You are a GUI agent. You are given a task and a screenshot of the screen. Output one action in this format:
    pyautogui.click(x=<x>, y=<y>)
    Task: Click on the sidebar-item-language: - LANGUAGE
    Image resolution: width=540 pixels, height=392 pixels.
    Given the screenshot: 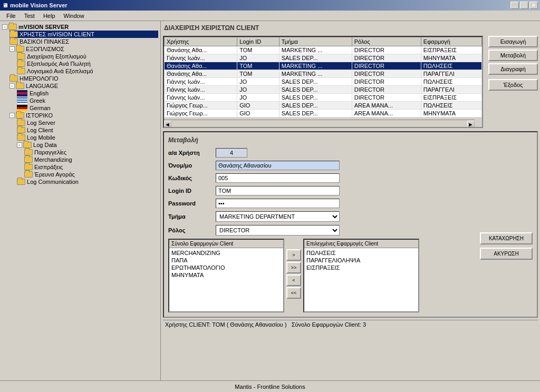 What is the action you would take?
    pyautogui.click(x=84, y=86)
    